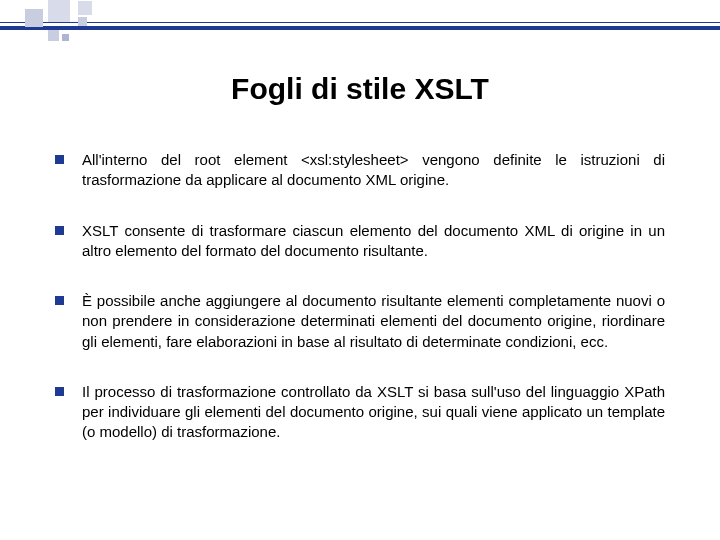  Describe the element at coordinates (360, 22) in the screenshot. I see `thin-line` at that location.